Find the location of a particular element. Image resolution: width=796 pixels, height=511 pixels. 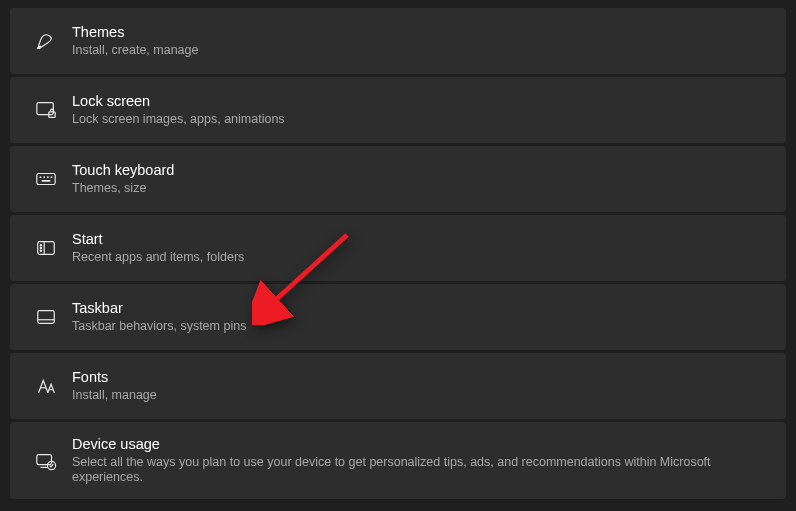

item-text: Lock screen Lock screen images, apps, an… is located at coordinates (178, 110).